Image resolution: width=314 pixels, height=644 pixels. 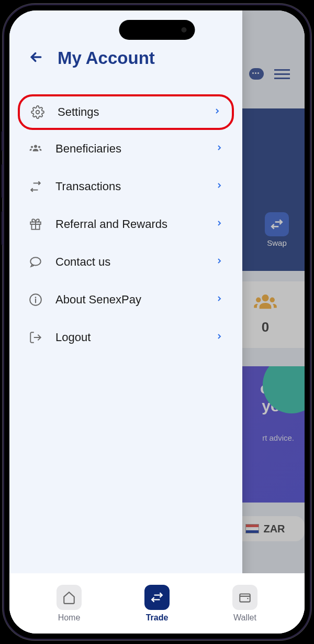 What do you see at coordinates (126, 262) in the screenshot?
I see `menu-item-contact: Contact us` at bounding box center [126, 262].